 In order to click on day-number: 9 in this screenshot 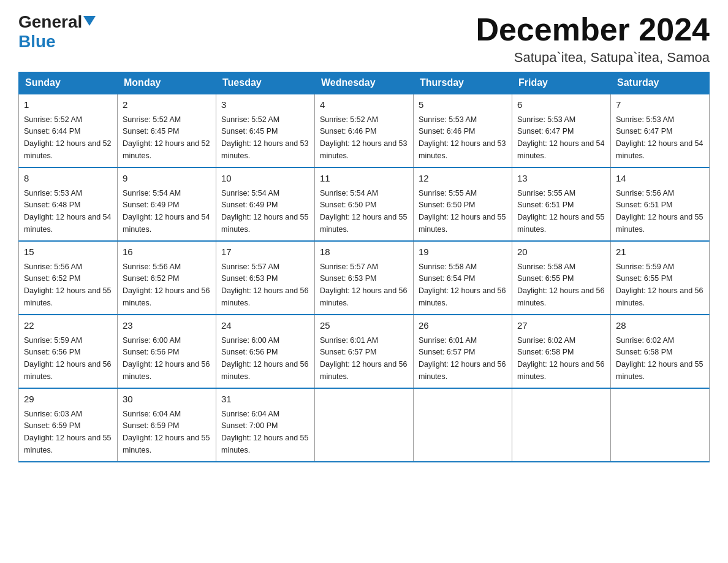, I will do `click(167, 179)`.